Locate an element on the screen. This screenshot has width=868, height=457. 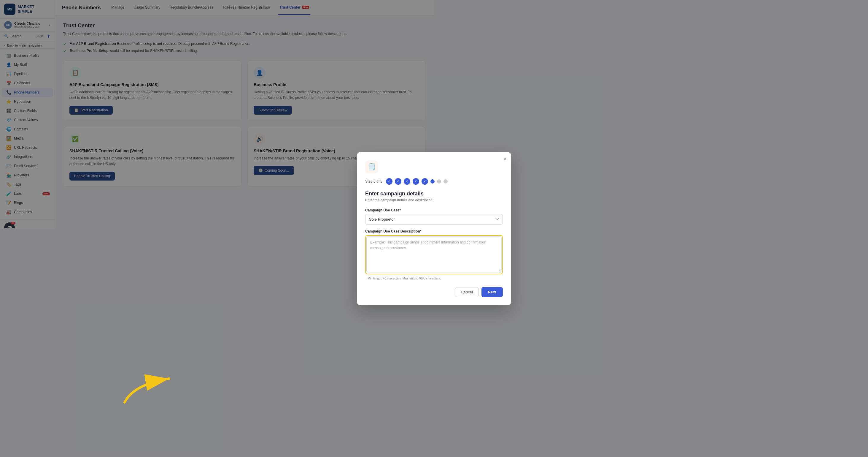
step-3: ✓ is located at coordinates (407, 181).